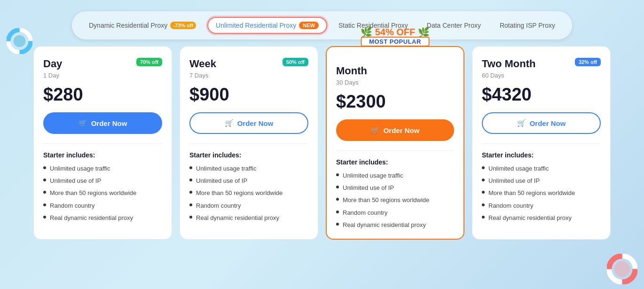 The height and width of the screenshot is (289, 644). What do you see at coordinates (203, 64) in the screenshot?
I see `card-week-title: Week` at bounding box center [203, 64].